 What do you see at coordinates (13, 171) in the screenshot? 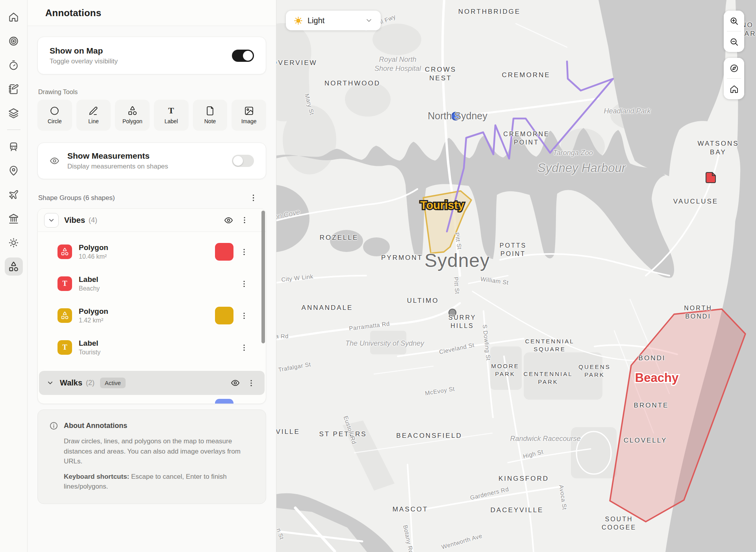
I see `map-pin-icon` at bounding box center [13, 171].